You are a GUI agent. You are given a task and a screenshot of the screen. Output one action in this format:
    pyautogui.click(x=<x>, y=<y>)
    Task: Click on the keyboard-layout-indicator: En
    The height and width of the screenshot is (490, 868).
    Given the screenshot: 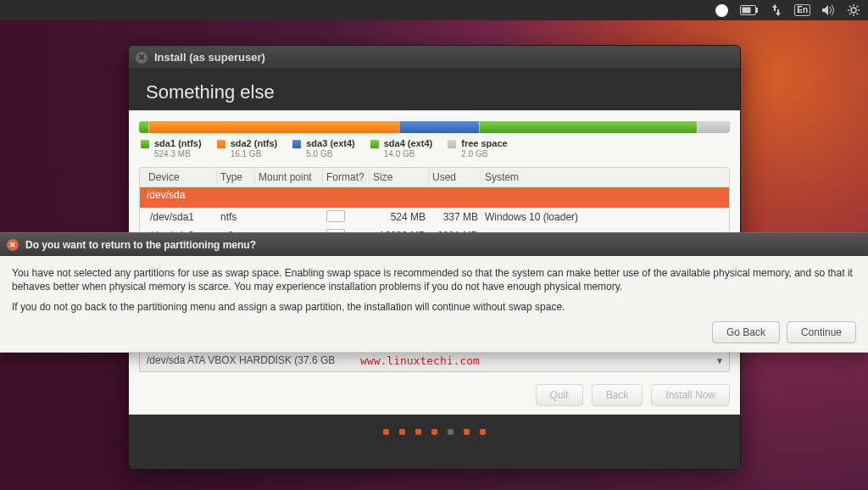 What is the action you would take?
    pyautogui.click(x=802, y=10)
    